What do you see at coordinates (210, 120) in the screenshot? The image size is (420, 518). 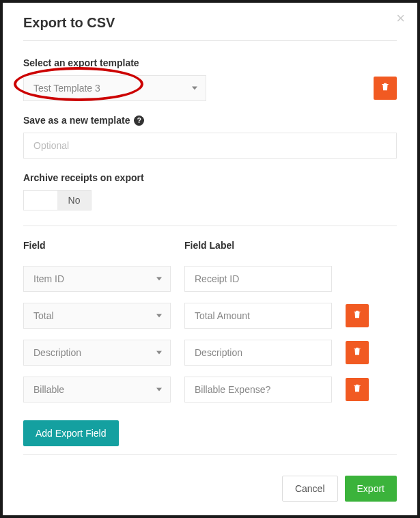 I see `save-template-label: Save as a new template ?` at bounding box center [210, 120].